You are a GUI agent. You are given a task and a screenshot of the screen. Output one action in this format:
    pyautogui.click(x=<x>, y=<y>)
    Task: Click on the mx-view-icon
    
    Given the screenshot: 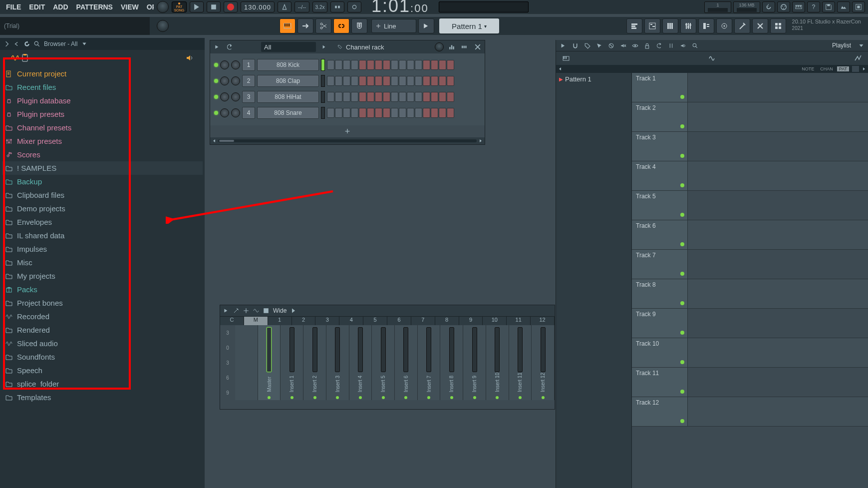 What is the action you would take?
    pyautogui.click(x=266, y=311)
    